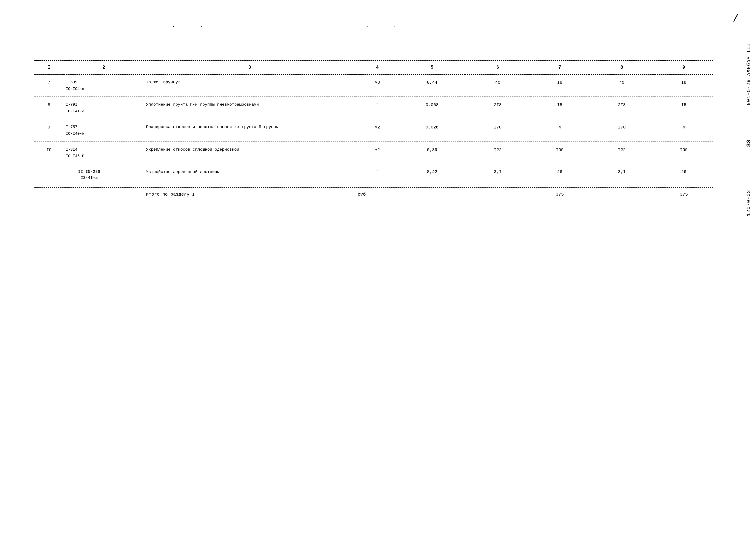 Image resolution: width=756 pixels, height=536 pixels. Describe the element at coordinates (432, 86) in the screenshot. I see `row-col5: 0,44` at that location.